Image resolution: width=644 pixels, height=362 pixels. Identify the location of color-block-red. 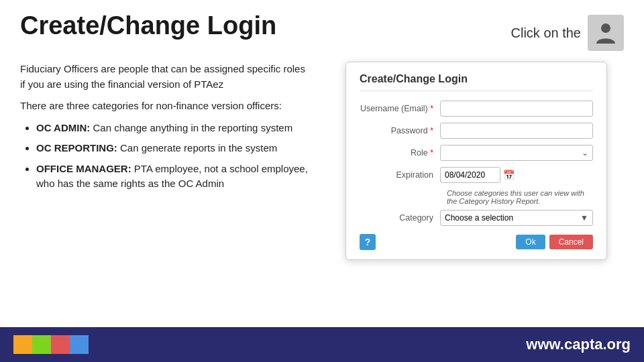
(60, 345).